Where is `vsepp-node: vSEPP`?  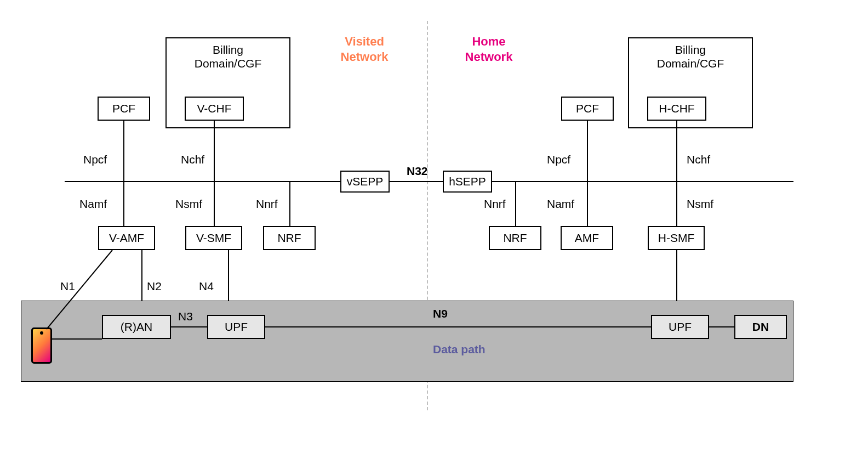 vsepp-node: vSEPP is located at coordinates (365, 182).